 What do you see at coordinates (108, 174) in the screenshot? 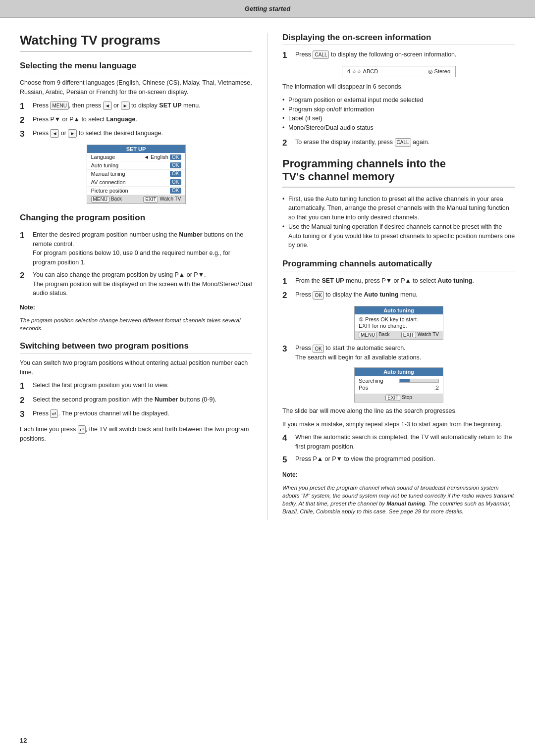
I see `screen-label: Manual tuning` at bounding box center [108, 174].